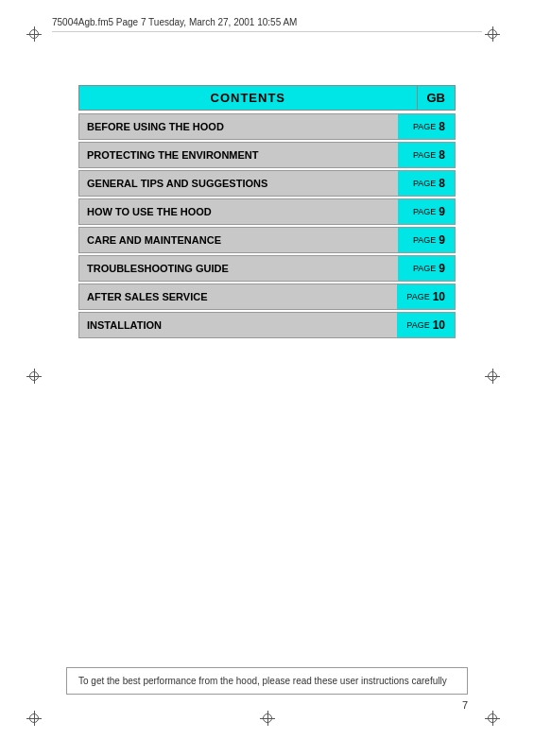 The width and height of the screenshot is (534, 756). I want to click on contents-title: CONTENTS, so click(248, 98).